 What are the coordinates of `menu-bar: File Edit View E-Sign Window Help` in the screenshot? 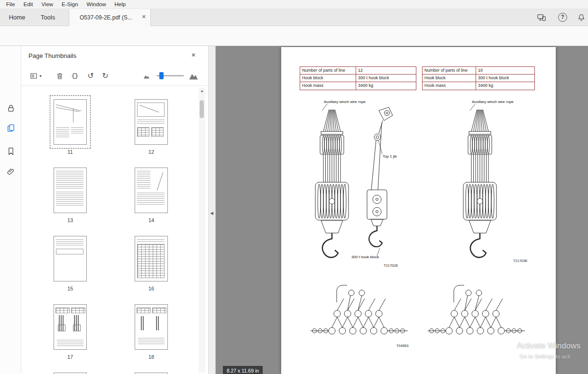 It's located at (294, 5).